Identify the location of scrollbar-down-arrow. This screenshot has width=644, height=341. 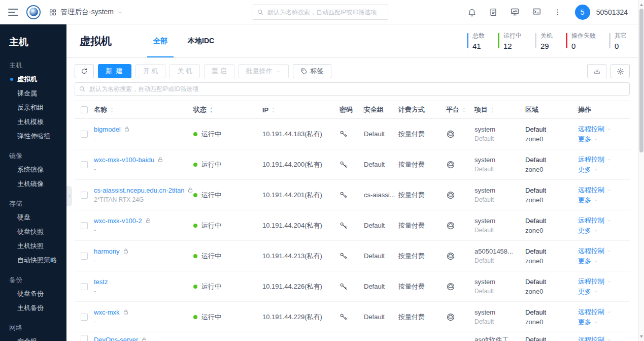
(641, 336).